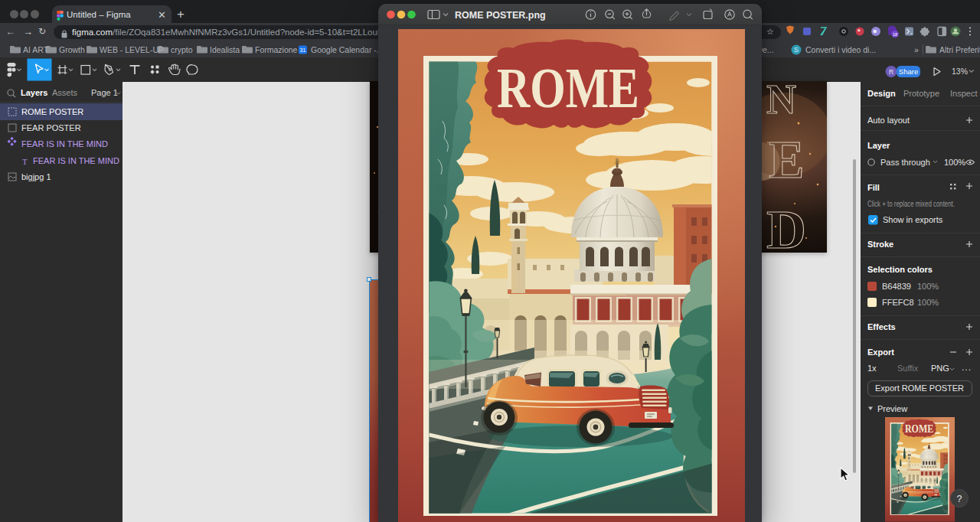 This screenshot has height=522, width=980. Describe the element at coordinates (501, 15) in the screenshot. I see `svg-text: ROME POSTER.png` at that location.